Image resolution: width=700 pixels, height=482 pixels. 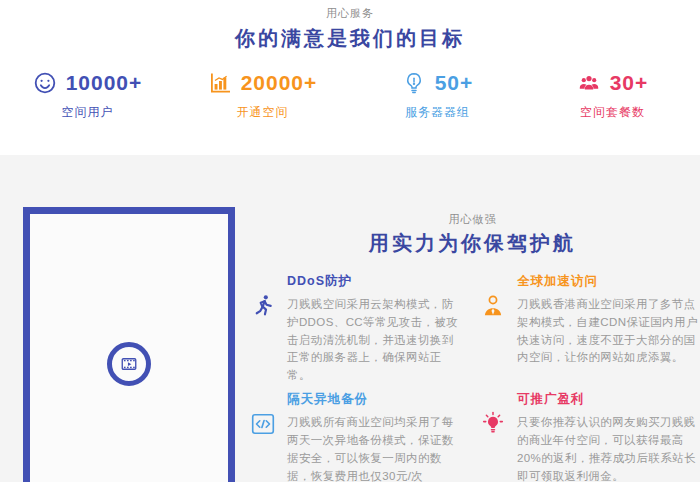 What do you see at coordinates (262, 96) in the screenshot?
I see `stat-opened-spaces: 20000+ 开通空间` at bounding box center [262, 96].